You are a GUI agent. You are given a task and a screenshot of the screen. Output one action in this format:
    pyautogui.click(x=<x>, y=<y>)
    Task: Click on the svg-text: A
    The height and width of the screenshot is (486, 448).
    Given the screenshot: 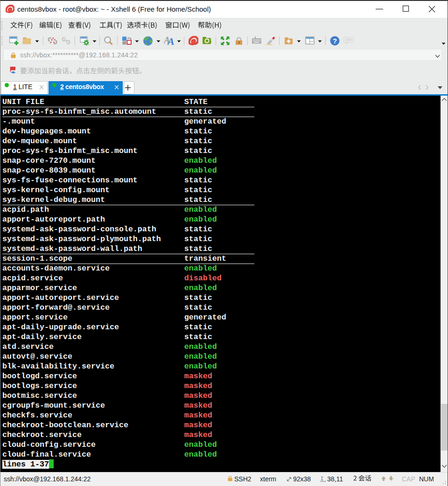 What is the action you would take?
    pyautogui.click(x=171, y=41)
    